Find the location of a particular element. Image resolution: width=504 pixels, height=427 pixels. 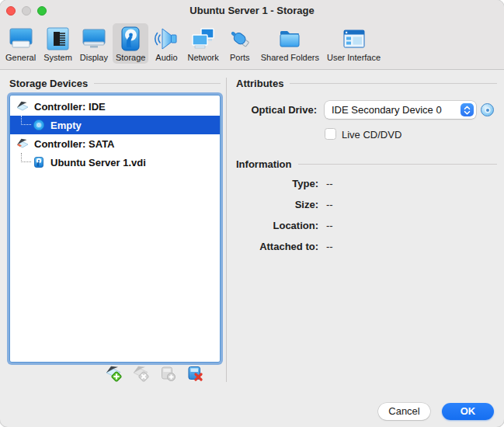

tab-storage: Storage is located at coordinates (130, 43).